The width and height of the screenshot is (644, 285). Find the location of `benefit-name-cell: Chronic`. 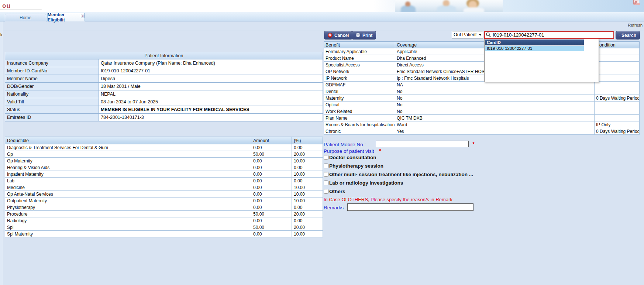

benefit-name-cell: Chronic is located at coordinates (359, 131).